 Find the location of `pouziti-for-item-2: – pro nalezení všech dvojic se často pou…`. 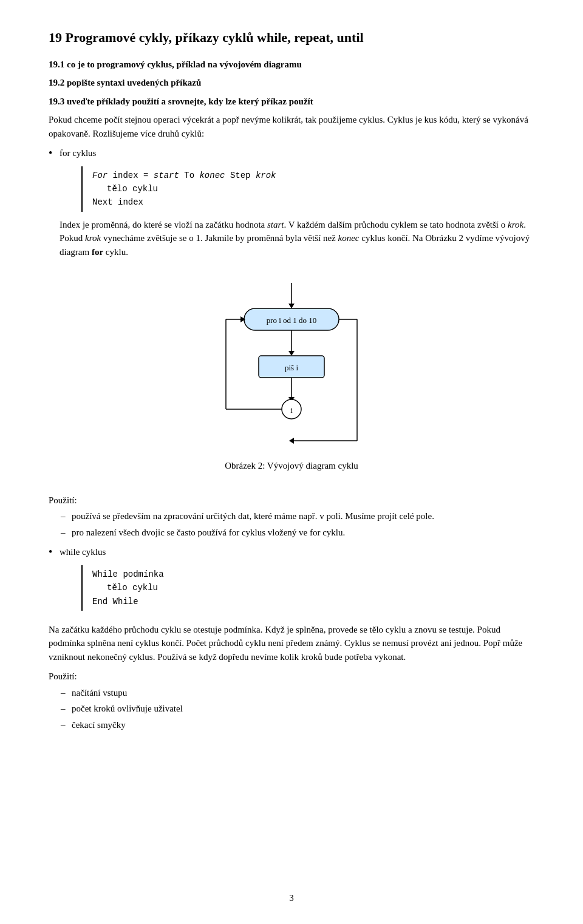

pouziti-for-item-2: – pro nalezení všech dvojic se často pou… is located at coordinates (298, 533).